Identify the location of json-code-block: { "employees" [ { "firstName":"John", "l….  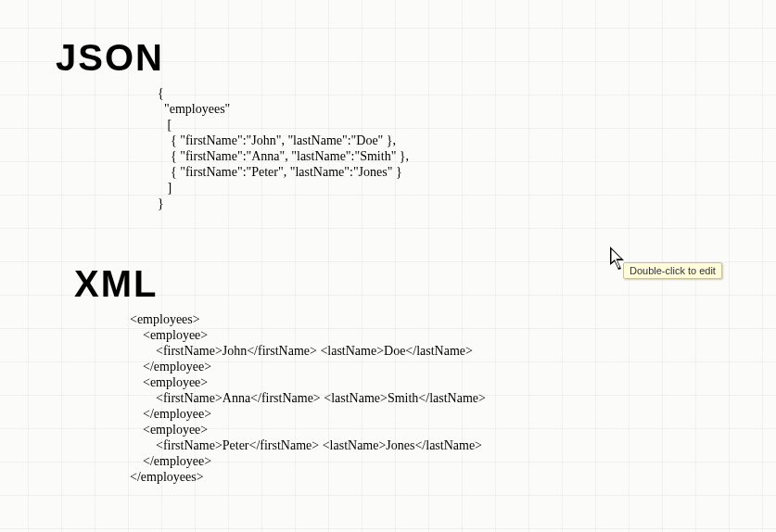
(284, 148).